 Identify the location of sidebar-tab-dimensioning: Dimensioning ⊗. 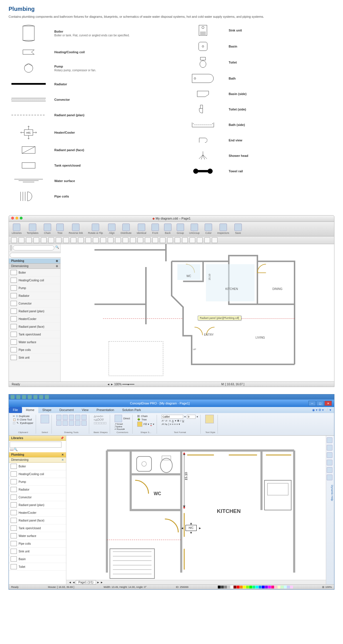
(35, 266).